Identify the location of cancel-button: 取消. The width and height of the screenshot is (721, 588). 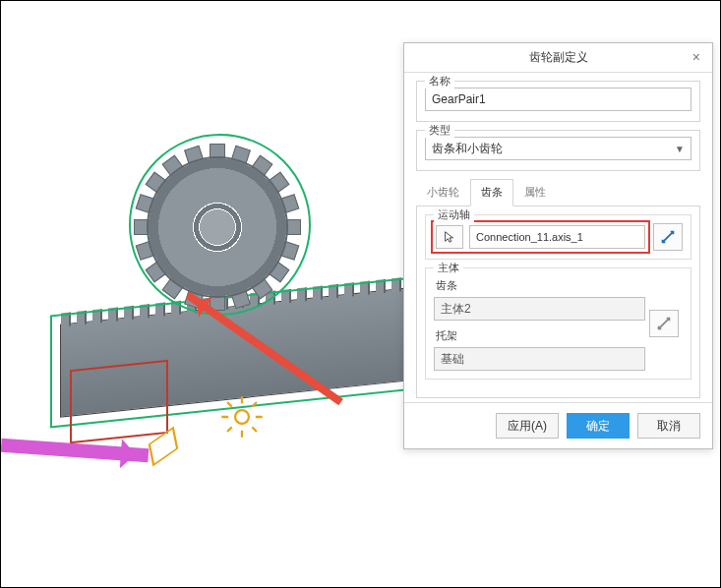
(669, 426).